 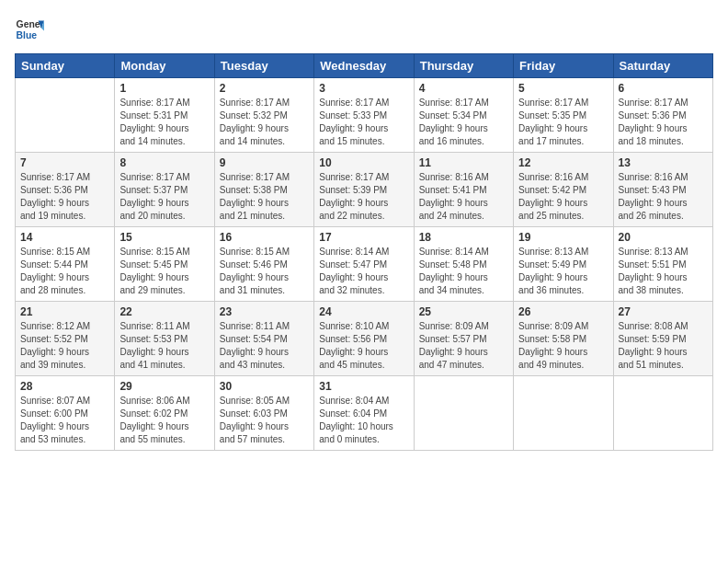 I want to click on day-header-thursday: Thursday, so click(x=463, y=66).